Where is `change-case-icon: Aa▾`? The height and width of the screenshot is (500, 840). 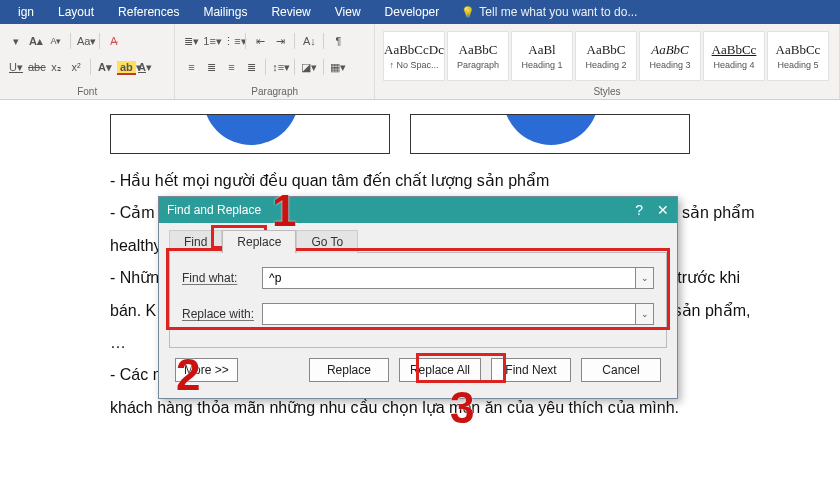 change-case-icon: Aa▾ is located at coordinates (85, 42).